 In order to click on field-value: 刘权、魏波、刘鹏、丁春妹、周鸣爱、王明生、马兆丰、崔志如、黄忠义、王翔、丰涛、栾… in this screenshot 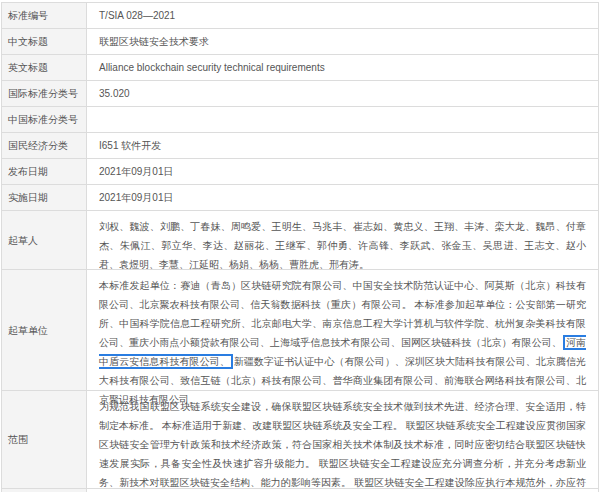, I will do `click(342, 240)`.